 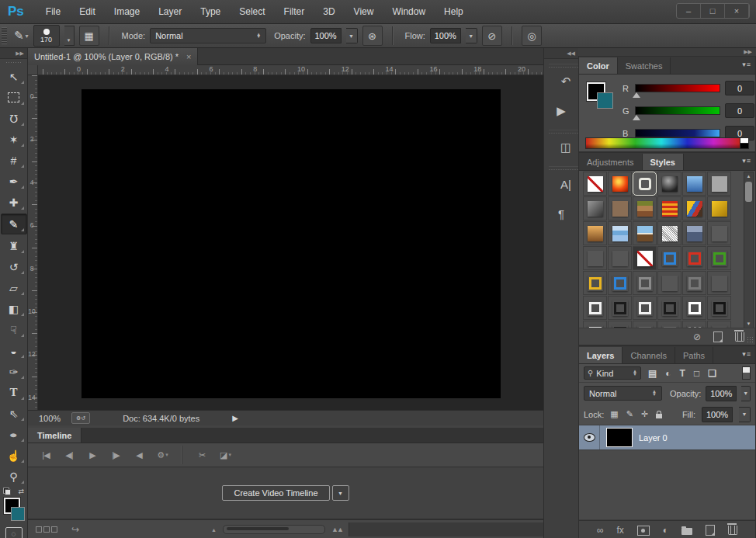 What do you see at coordinates (14, 533) in the screenshot?
I see `quick-mask-button: ◌` at bounding box center [14, 533].